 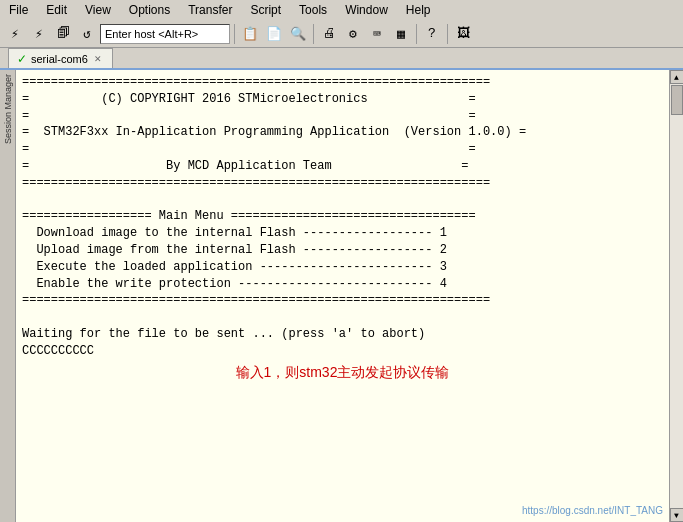 What do you see at coordinates (677, 77) in the screenshot?
I see `scroll-up-button: ▲` at bounding box center [677, 77].